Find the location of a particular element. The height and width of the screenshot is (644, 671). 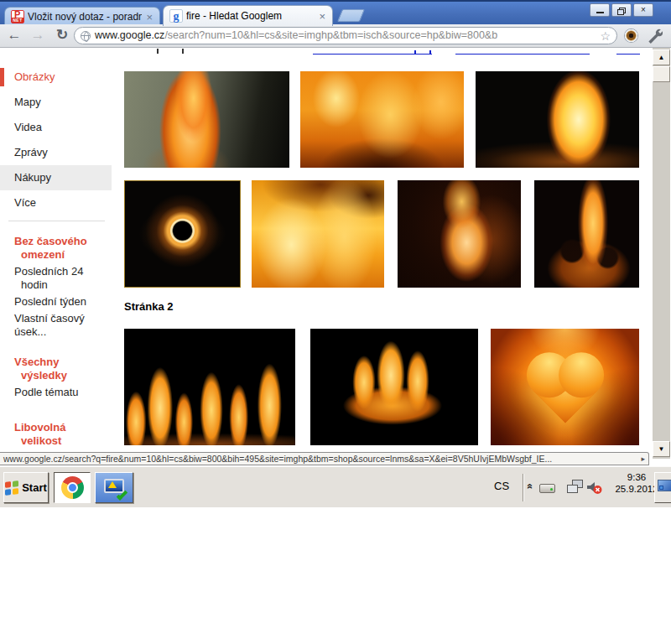

clock-time: 9:36 is located at coordinates (637, 477).